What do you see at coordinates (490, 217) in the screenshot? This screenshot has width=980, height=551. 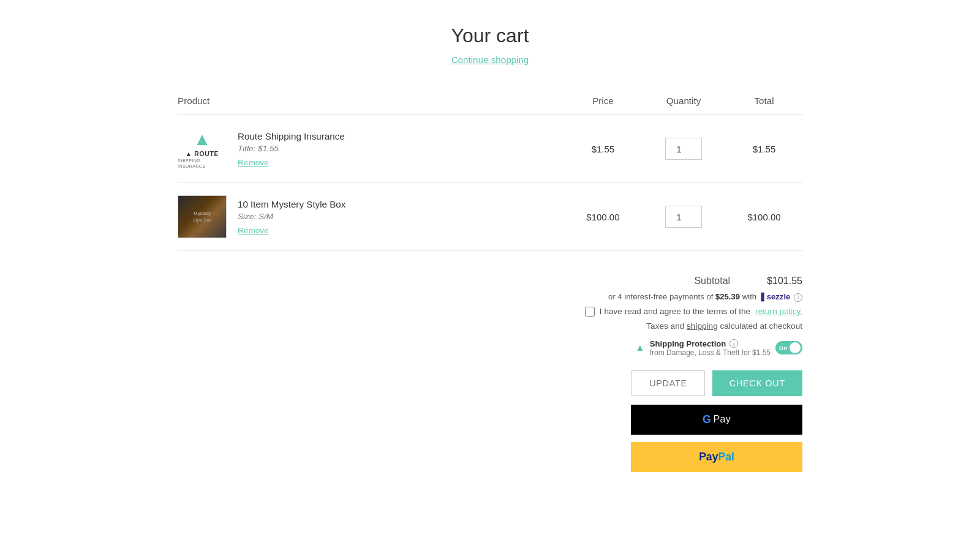 I see `table-row: Mystery Style Box 10 Item Mystery Style …` at bounding box center [490, 217].